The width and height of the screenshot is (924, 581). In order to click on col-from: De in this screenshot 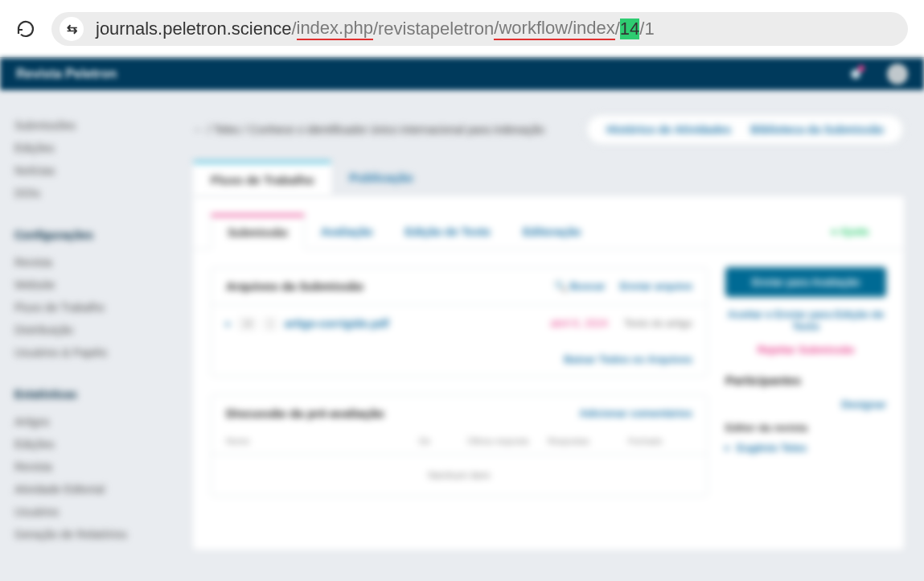, I will do `click(443, 441)`.